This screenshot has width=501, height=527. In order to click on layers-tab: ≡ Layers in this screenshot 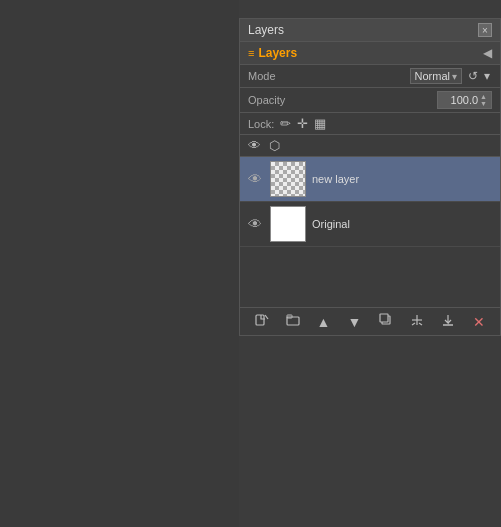, I will do `click(272, 53)`.